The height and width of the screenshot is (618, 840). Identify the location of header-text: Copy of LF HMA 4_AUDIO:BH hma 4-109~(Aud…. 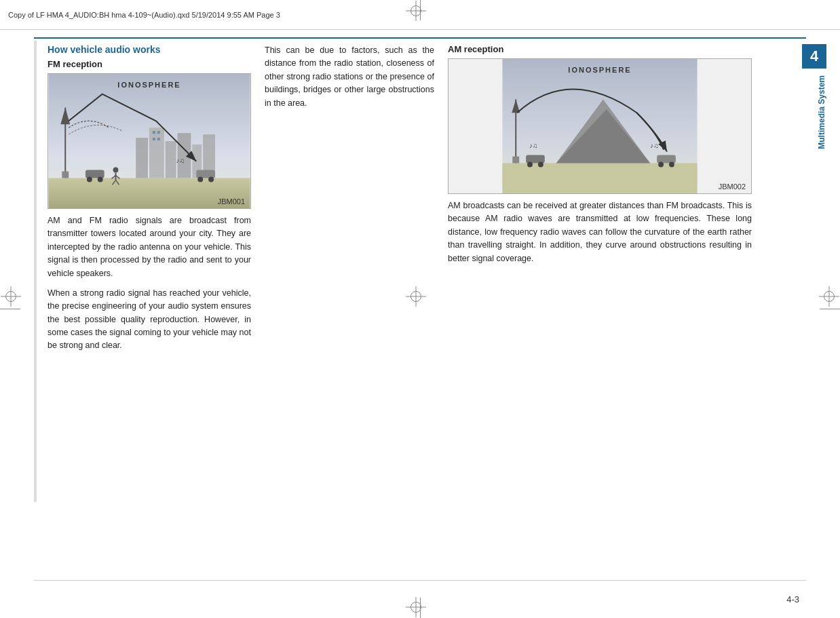
(144, 15).